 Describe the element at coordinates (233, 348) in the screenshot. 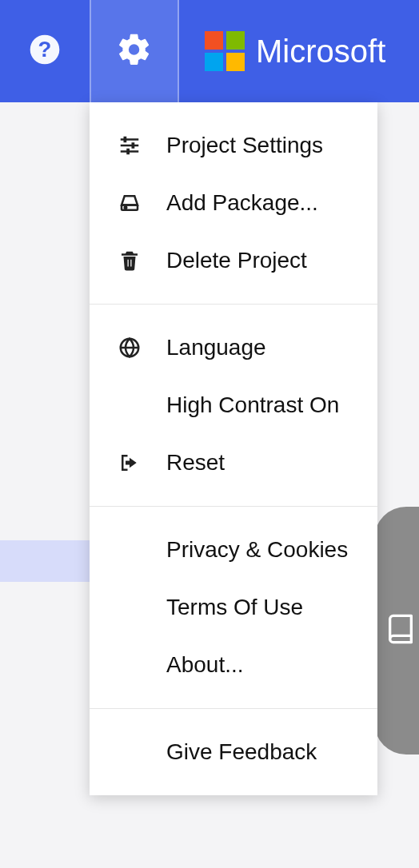

I see `menu-item-language: Language` at that location.